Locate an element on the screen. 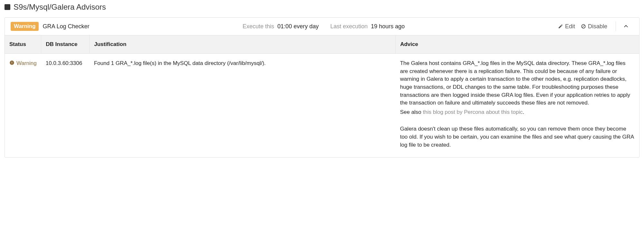 The width and height of the screenshot is (644, 228). col-status: Status is located at coordinates (23, 44).